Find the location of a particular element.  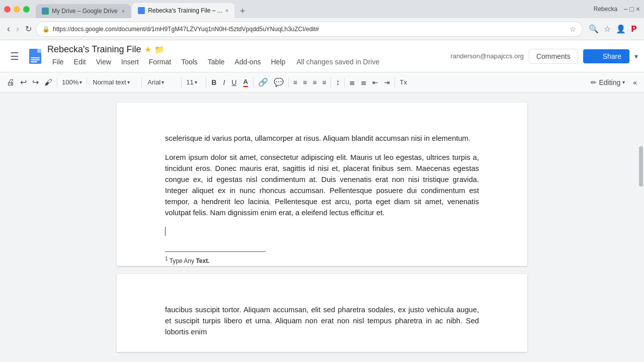

new-tab-button: + is located at coordinates (243, 11).